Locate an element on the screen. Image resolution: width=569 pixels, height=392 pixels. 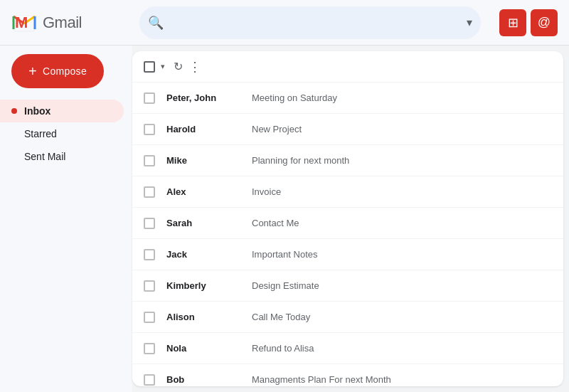
sidebar-inbox-label: Inbox is located at coordinates (37, 111).